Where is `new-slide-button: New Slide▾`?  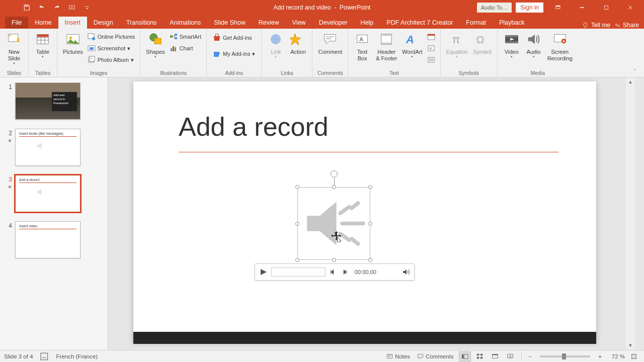
new-slide-button: New Slide▾ is located at coordinates (14, 48).